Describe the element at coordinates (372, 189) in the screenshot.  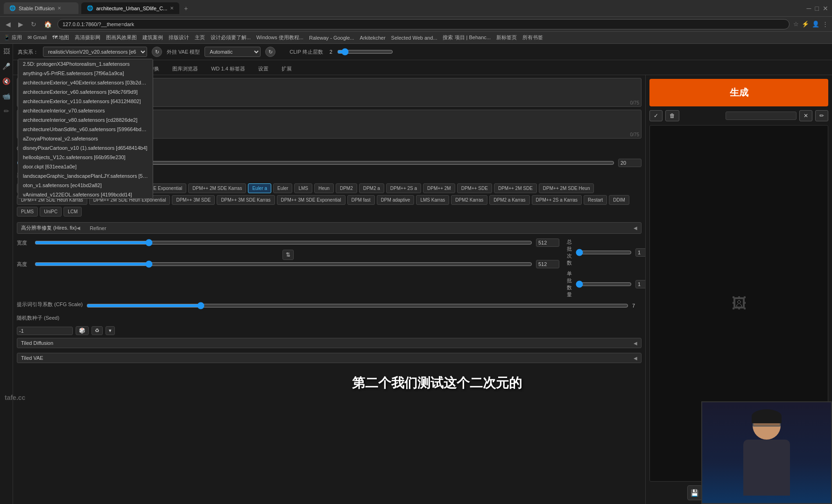
I see `sampler-dpm2a: DPM2 a` at that location.